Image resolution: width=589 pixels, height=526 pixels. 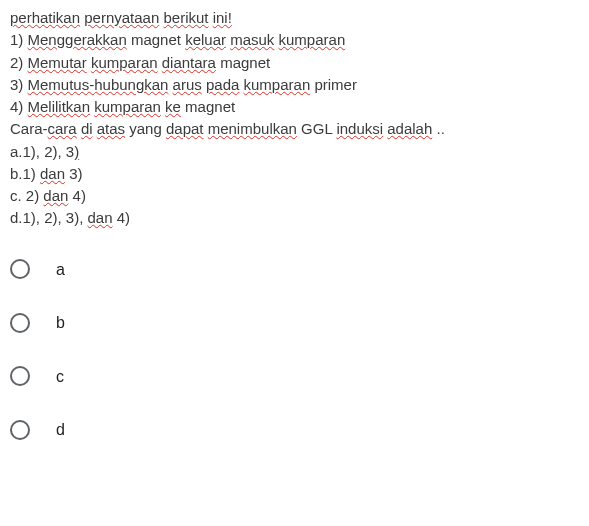 What do you see at coordinates (45, 18) in the screenshot?
I see `word: perhatikan` at bounding box center [45, 18].